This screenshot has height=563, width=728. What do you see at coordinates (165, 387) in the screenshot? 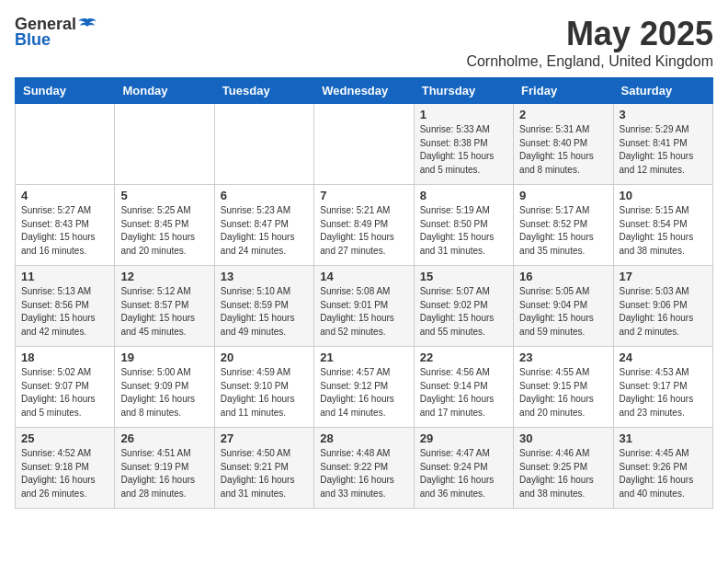
I see `cell-w4-d2: 19Sunrise: 5:00 AM Sunset: 9:09 PM Dayli…` at bounding box center [165, 387].